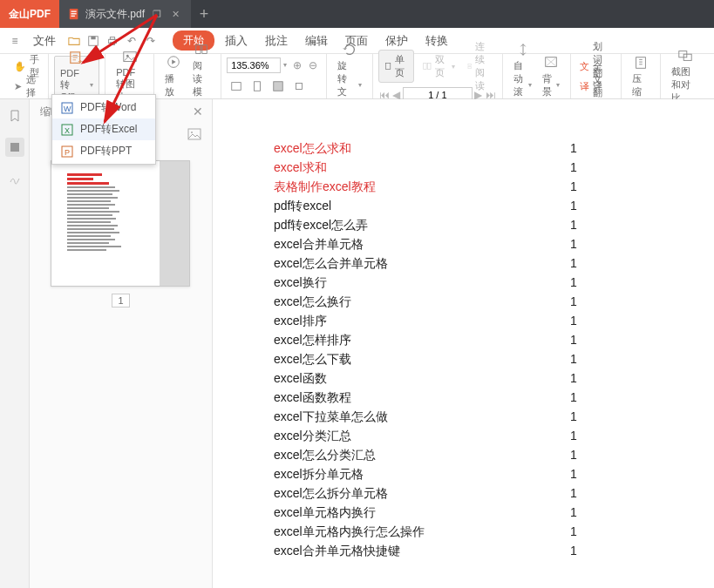 This screenshot has width=714, height=588. What do you see at coordinates (104, 129) in the screenshot?
I see `dropdown-item-excel: X PDF转Excel` at bounding box center [104, 129].